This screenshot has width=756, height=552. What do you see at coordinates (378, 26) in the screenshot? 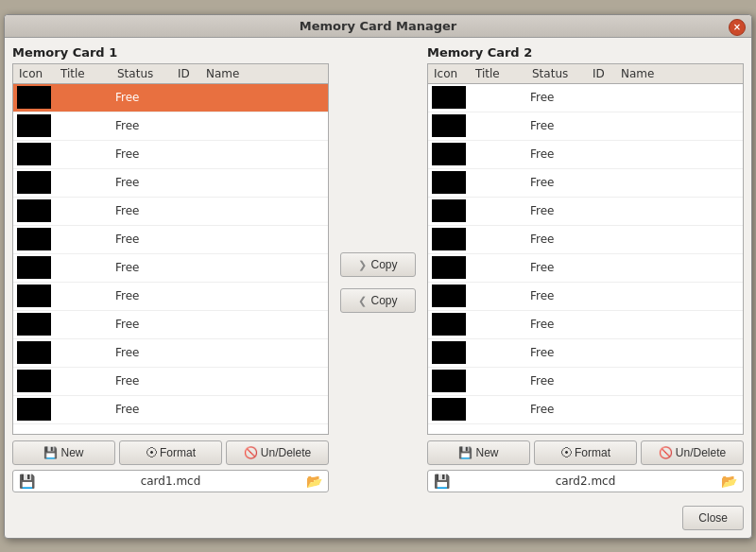
I see `dialog-title: Memory Card Manager` at bounding box center [378, 26].